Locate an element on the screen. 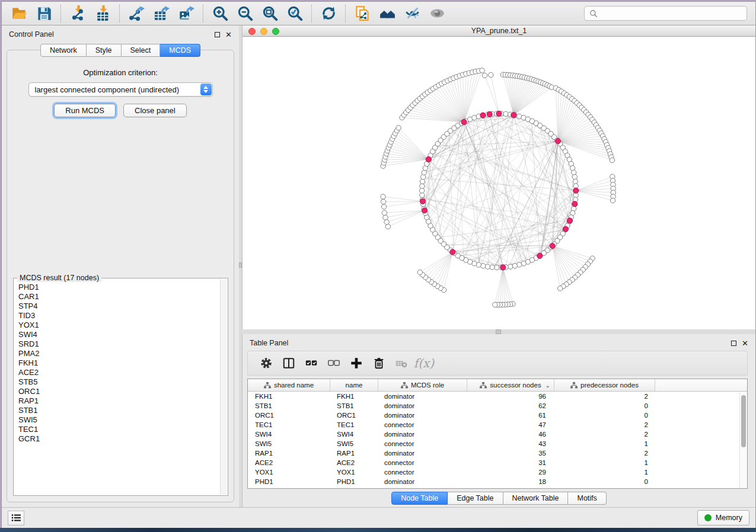 The width and height of the screenshot is (756, 532). mcds-result-item: PMA2 is located at coordinates (119, 354).